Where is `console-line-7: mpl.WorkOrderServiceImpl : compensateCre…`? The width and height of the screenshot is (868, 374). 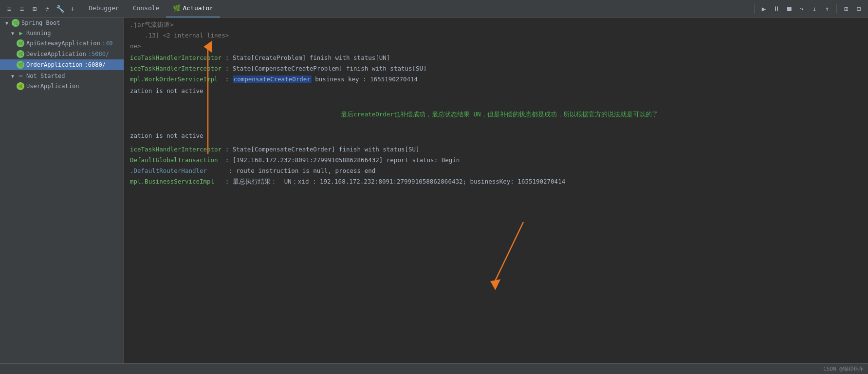 console-line-7: mpl.WorkOrderServiceImpl : compensateCre… is located at coordinates (496, 79).